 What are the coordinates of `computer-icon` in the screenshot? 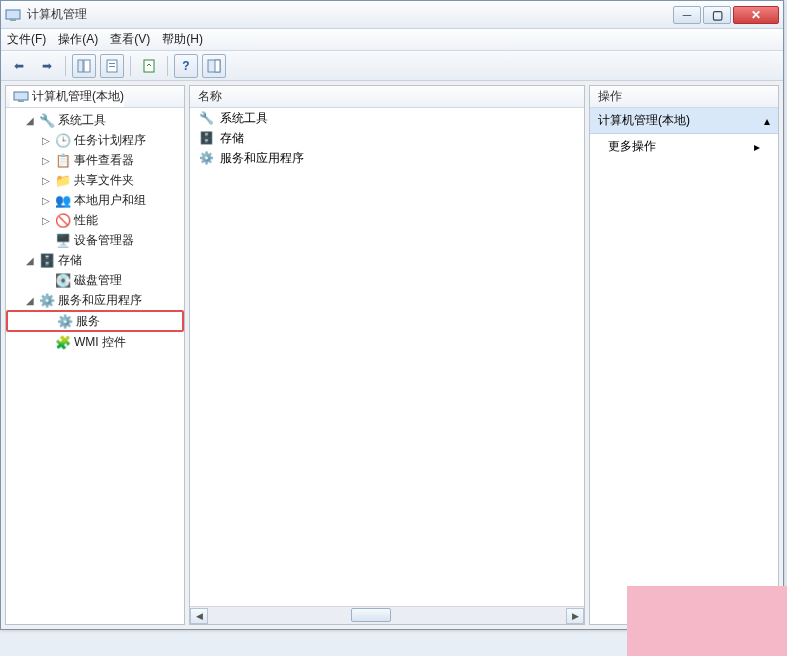 It's located at (21, 97).